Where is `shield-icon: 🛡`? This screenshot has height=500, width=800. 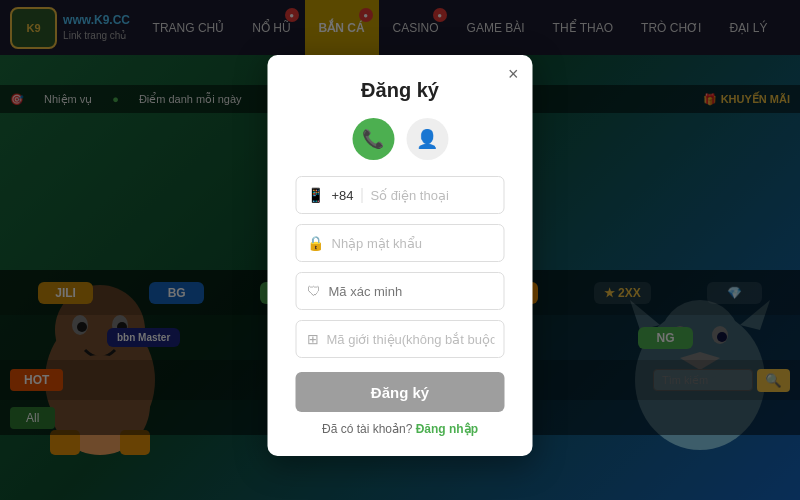 shield-icon: 🛡 is located at coordinates (314, 291).